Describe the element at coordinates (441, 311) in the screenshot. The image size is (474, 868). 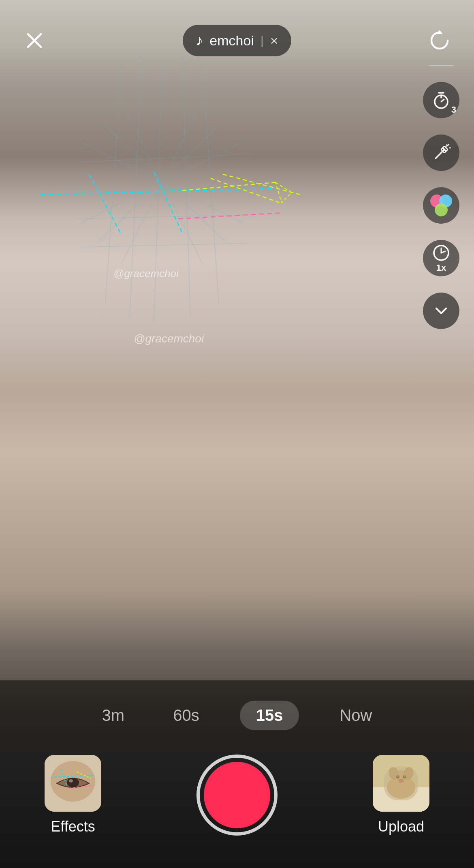
I see `toolbar-expand-button` at that location.